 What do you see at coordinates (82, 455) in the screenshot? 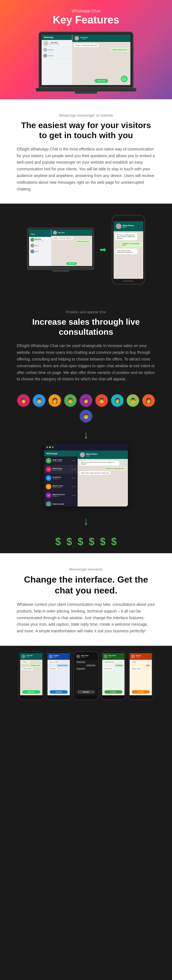
I see `conversation-avatar` at bounding box center [82, 455].